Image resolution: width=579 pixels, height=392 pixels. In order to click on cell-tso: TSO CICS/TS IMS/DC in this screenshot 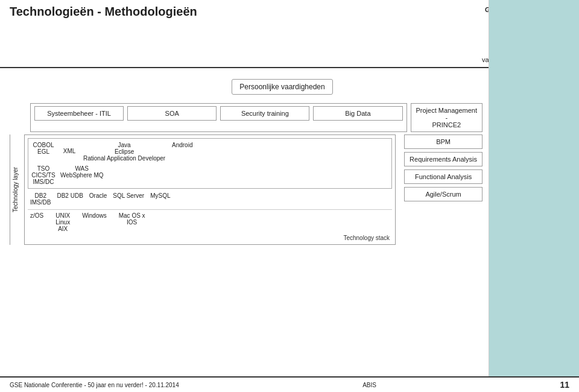, I will do `click(43, 175)`.